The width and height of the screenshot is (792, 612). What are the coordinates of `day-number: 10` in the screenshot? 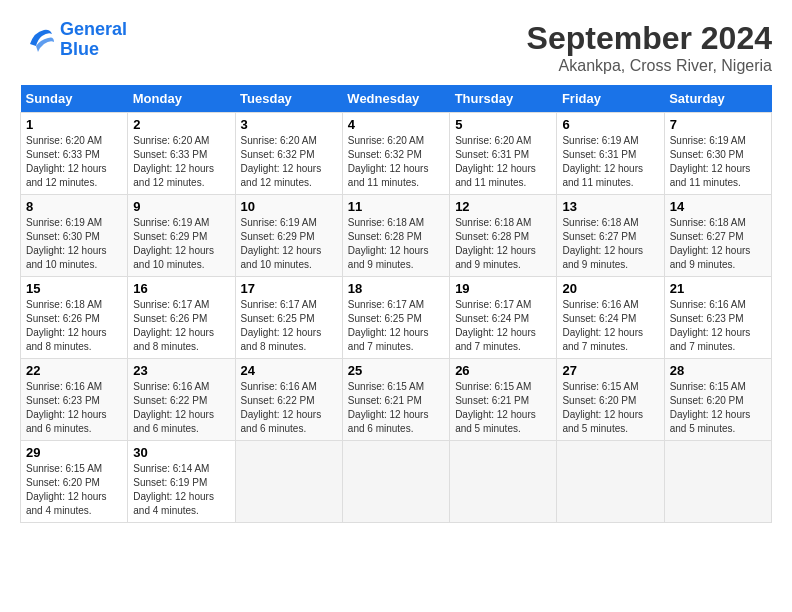 It's located at (289, 206).